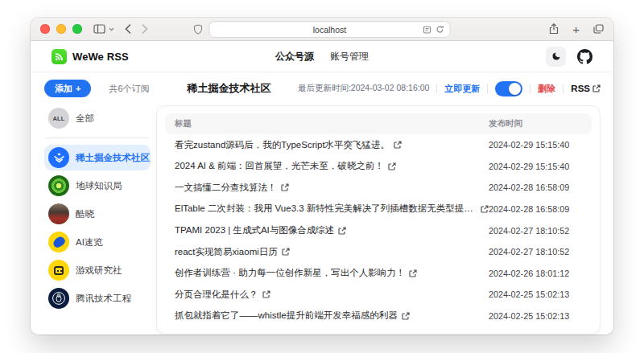  What do you see at coordinates (378, 188) in the screenshot?
I see `table-row: 一文搞懂二分查找算法！ 2024-02-28 16:58:09` at bounding box center [378, 188].